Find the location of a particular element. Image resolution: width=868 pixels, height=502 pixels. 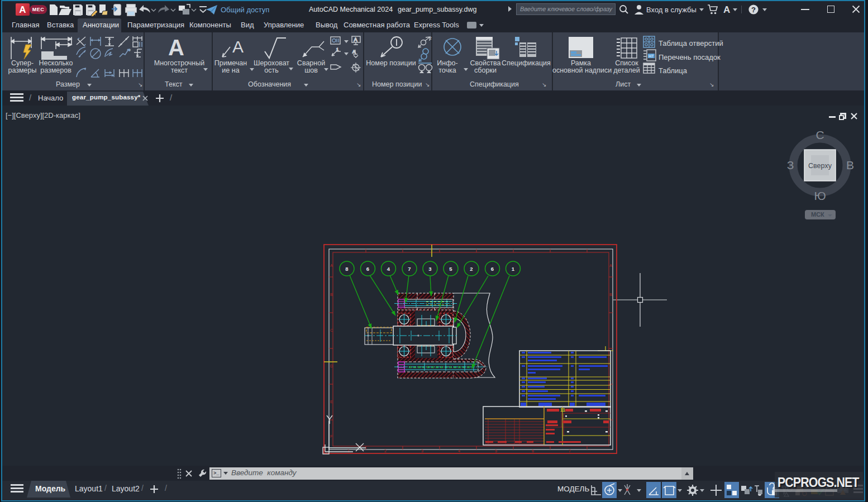

svg-text: C is located at coordinates (332, 331).